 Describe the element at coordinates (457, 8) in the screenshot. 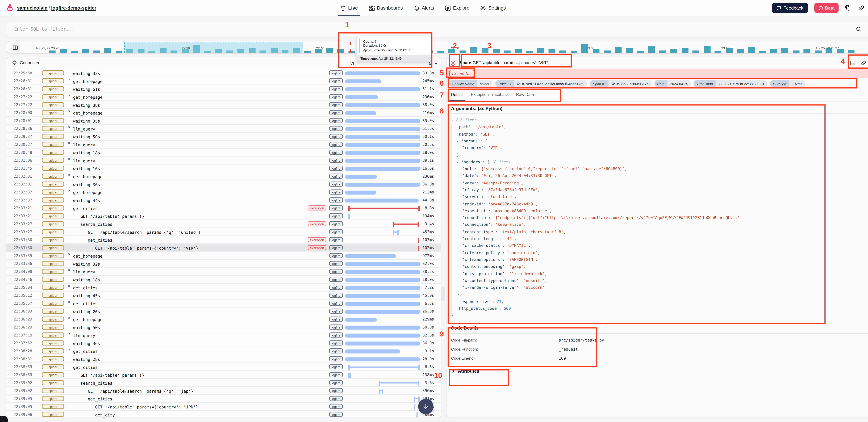

I see `nav-item-explore: Explore` at that location.